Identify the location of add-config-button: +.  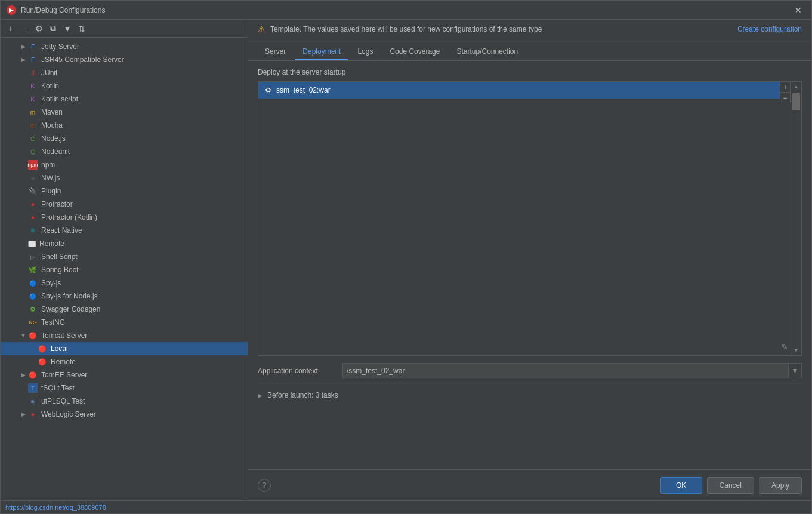
(10, 29).